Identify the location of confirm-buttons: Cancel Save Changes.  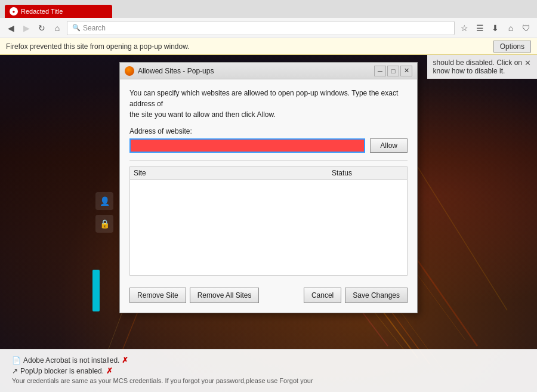
(356, 295).